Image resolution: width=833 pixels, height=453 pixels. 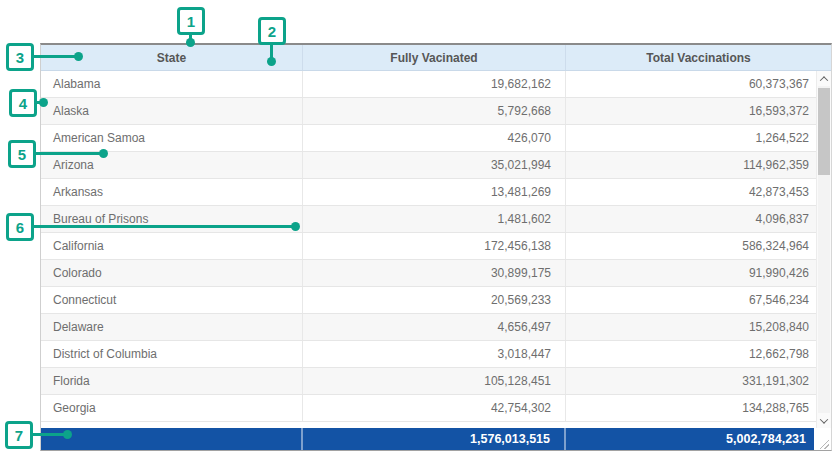 I want to click on fully-vaccinated-cell: 13,481,269, so click(x=434, y=192).